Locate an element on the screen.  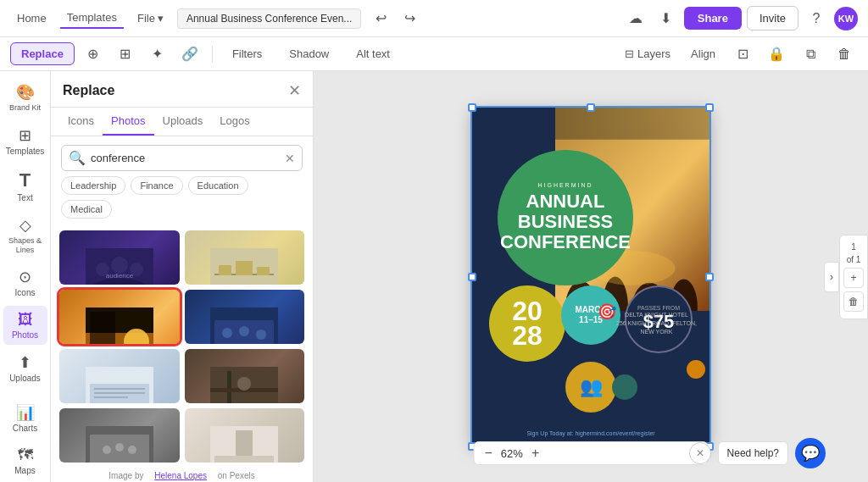
sidebar-item-photos: 🖼 Photos is located at coordinates (25, 325).